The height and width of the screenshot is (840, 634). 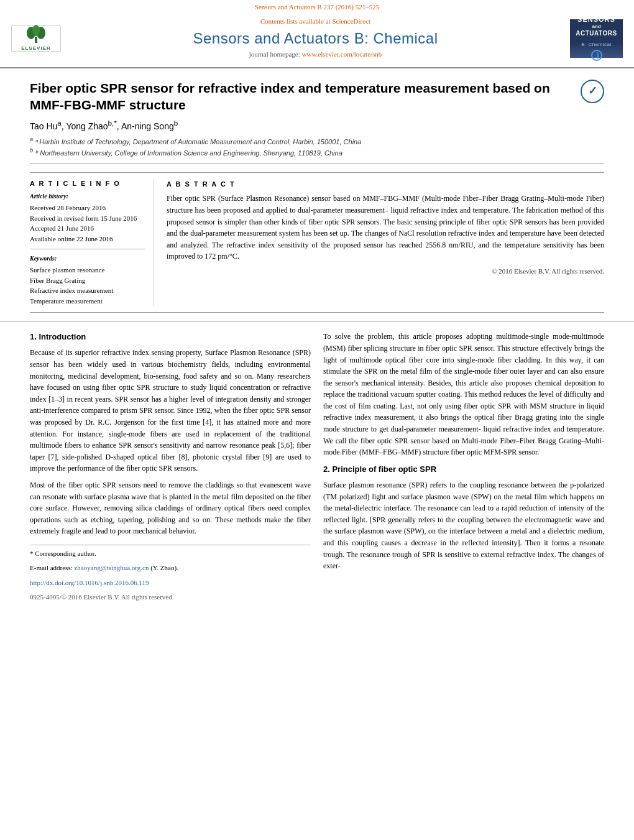 What do you see at coordinates (87, 239) in the screenshot?
I see `available-online-date: Available online 22 June 2016` at bounding box center [87, 239].